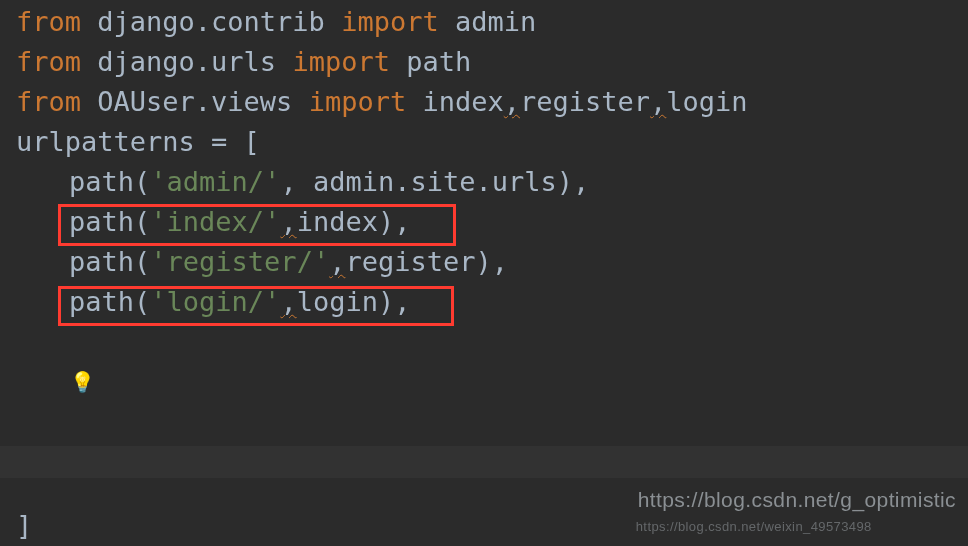 This screenshot has height=546, width=968. I want to click on import-name: path, so click(438, 62).